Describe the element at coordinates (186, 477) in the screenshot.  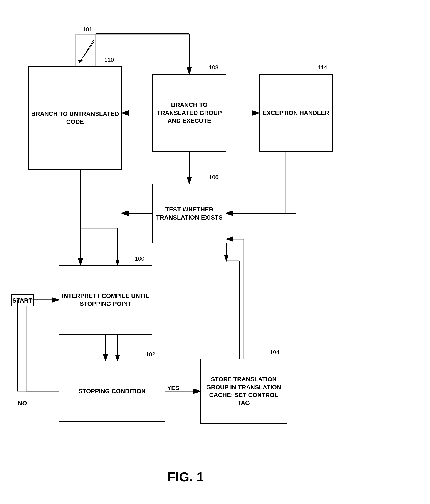
I see `figure-label: FIG. 1` at that location.